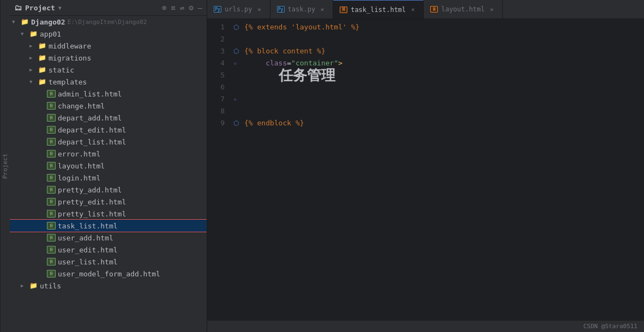  What do you see at coordinates (108, 214) in the screenshot?
I see `tree-item-pretty_list.html: H pretty_list.html` at bounding box center [108, 214].